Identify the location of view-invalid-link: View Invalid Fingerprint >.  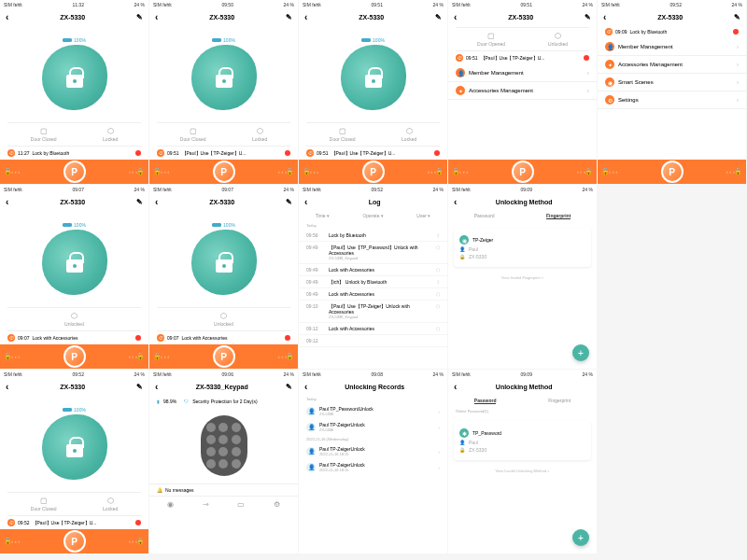
(523, 278).